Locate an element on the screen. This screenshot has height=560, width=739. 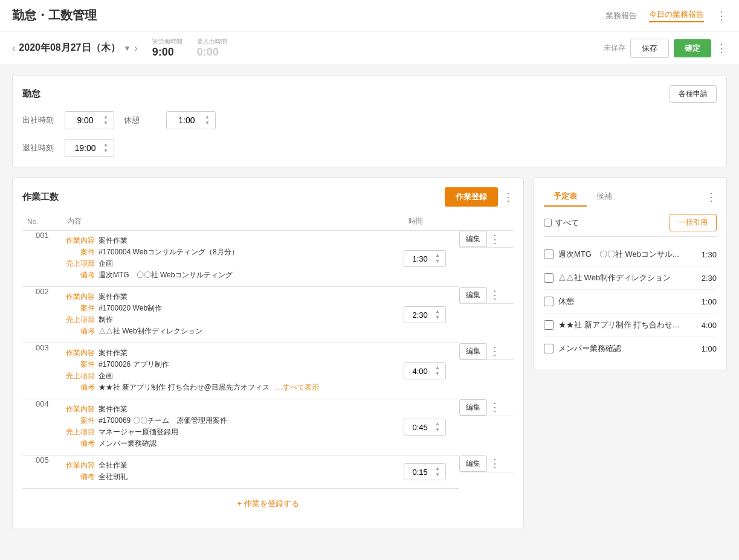
tab-schedule: 予定表 is located at coordinates (566, 197).